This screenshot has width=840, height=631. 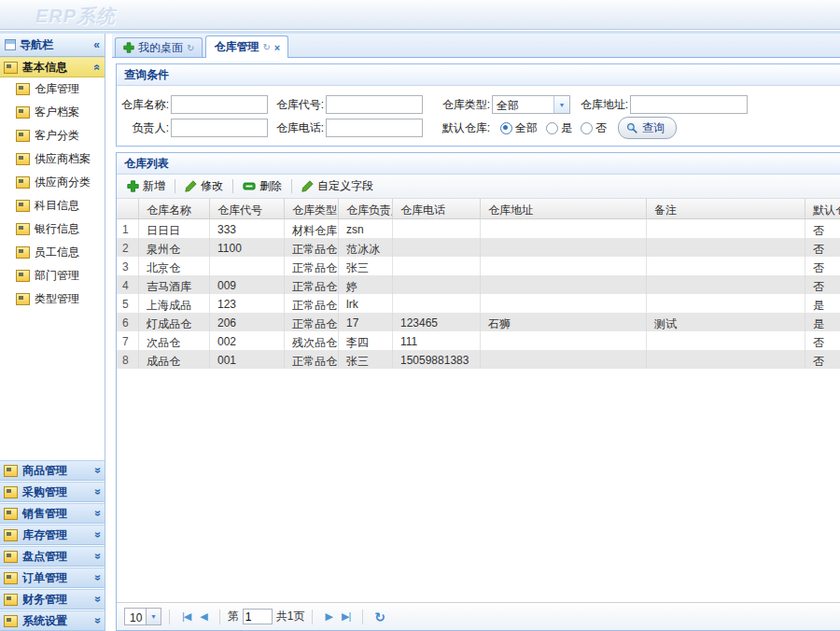 What do you see at coordinates (478, 105) in the screenshot?
I see `query-panel: 查询条件 仓库名称: 仓库代号: 仓库类型: 全部 ▼ 仓库地址:` at bounding box center [478, 105].